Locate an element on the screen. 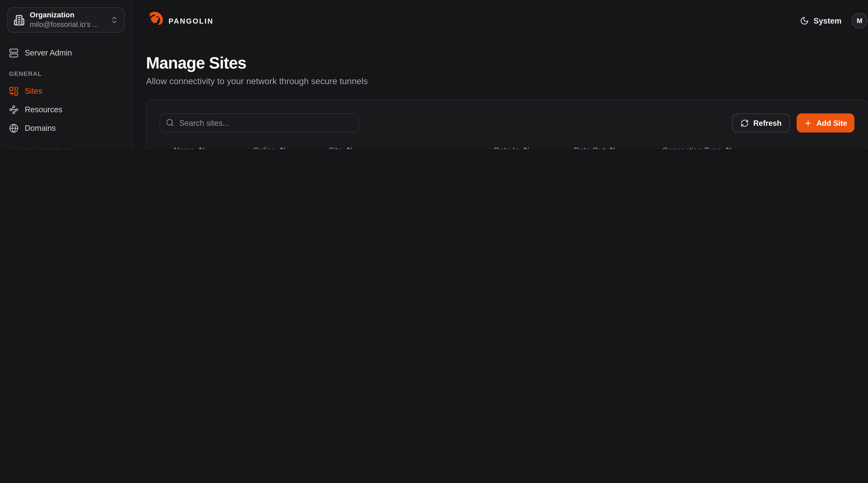 The width and height of the screenshot is (868, 483). column-label: Site is located at coordinates (335, 148).